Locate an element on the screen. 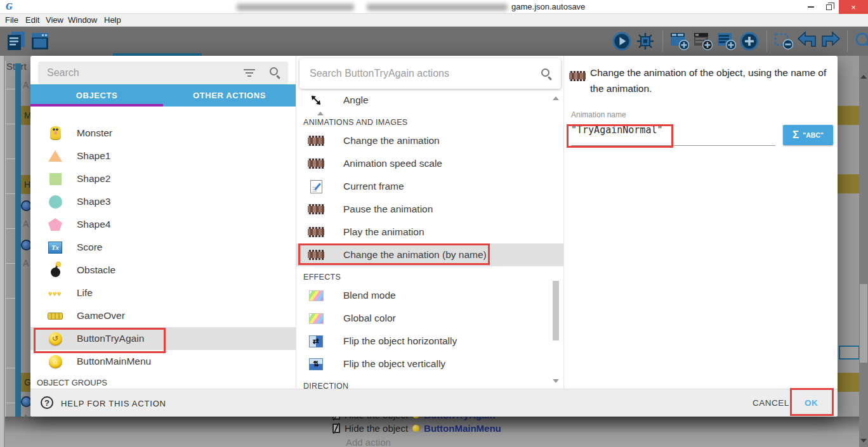  annotation-box-change-animation-by-name is located at coordinates (394, 254).